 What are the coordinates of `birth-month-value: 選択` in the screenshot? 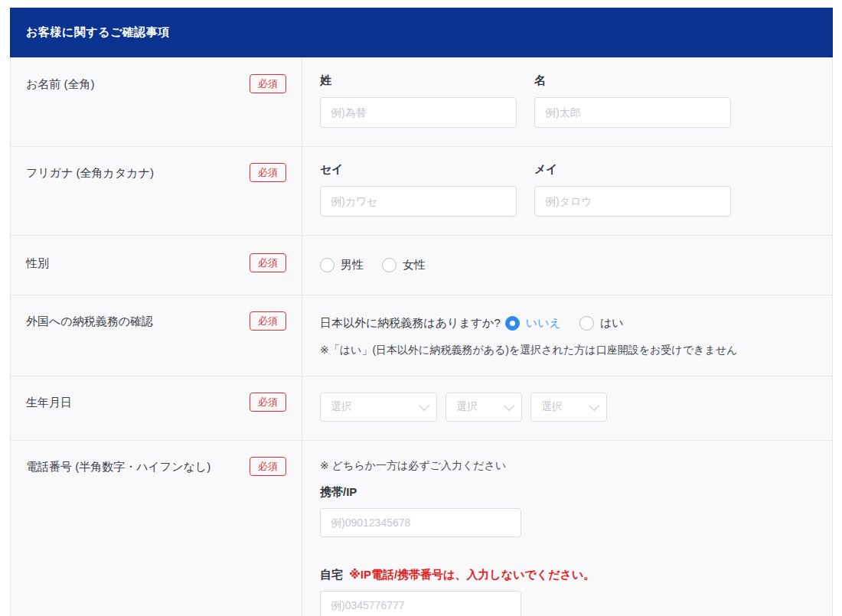 It's located at (467, 407).